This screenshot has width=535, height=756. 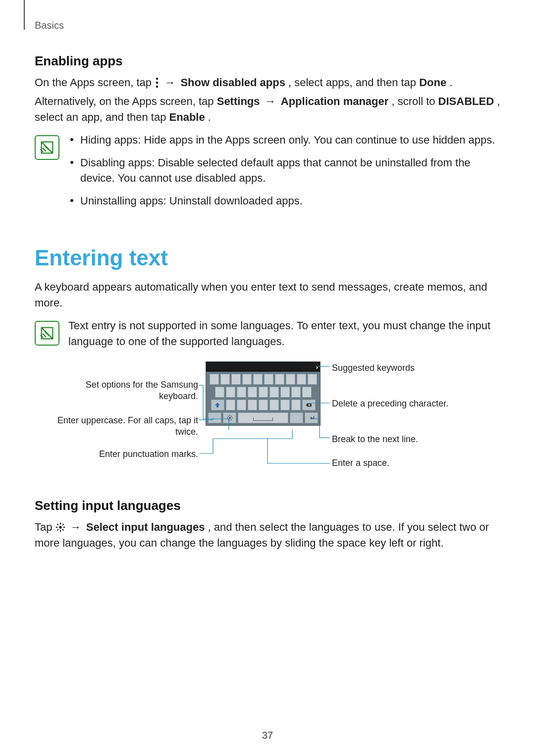 I want to click on callout-space: Enter a space., so click(x=361, y=463).